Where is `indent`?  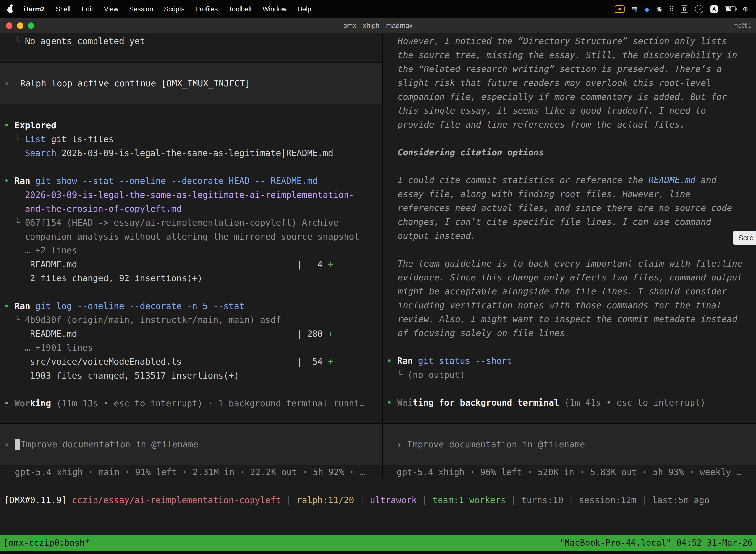 indent is located at coordinates (14, 153).